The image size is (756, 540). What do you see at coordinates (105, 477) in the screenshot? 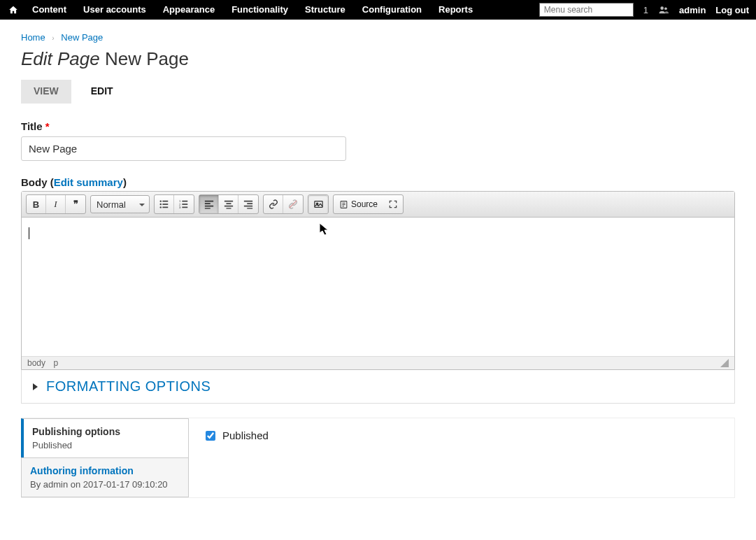
I see `vtab-authoring-information: Authoring information By admin on 2017-0…` at bounding box center [105, 477].